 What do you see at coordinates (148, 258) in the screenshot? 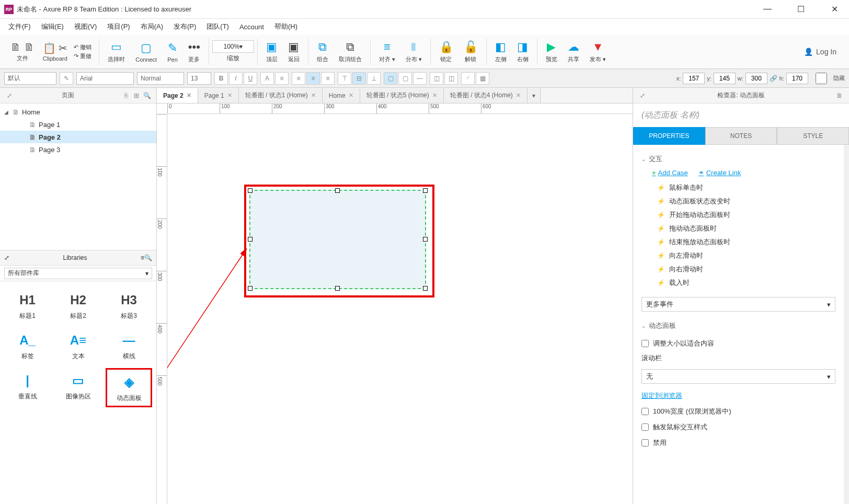
I see `lib-search-icon: 🔍` at bounding box center [148, 258].